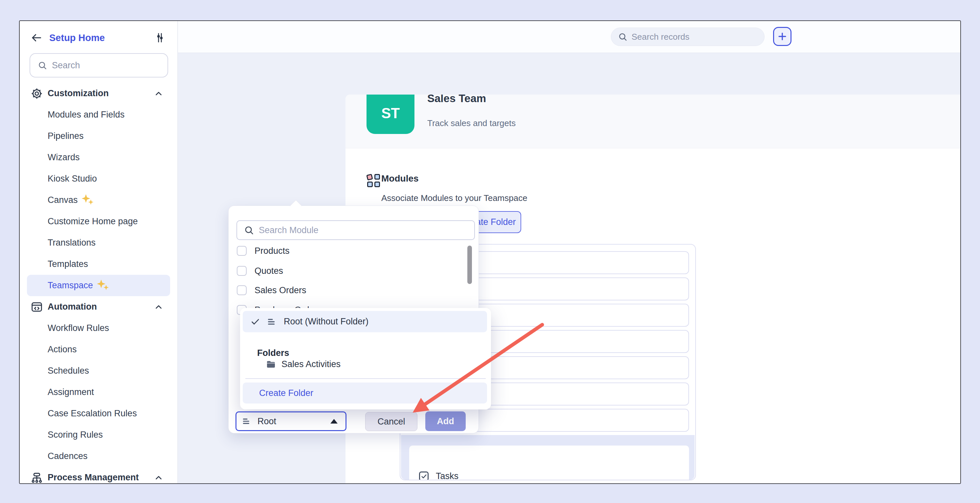  What do you see at coordinates (99, 371) in the screenshot?
I see `sidebar-item-schedules: Schedules` at bounding box center [99, 371].